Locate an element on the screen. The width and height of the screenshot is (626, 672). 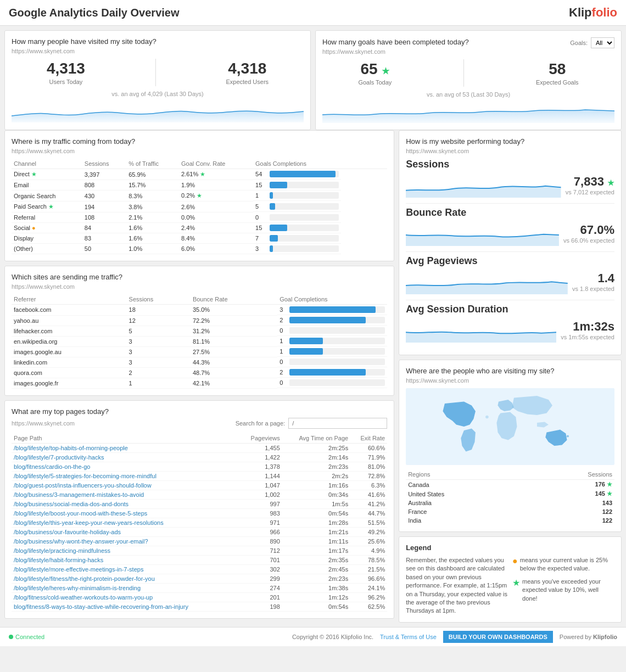
perf-session-duration: Avg Session Duration 1m:32s vs 1m:55s ex… is located at coordinates (510, 323).